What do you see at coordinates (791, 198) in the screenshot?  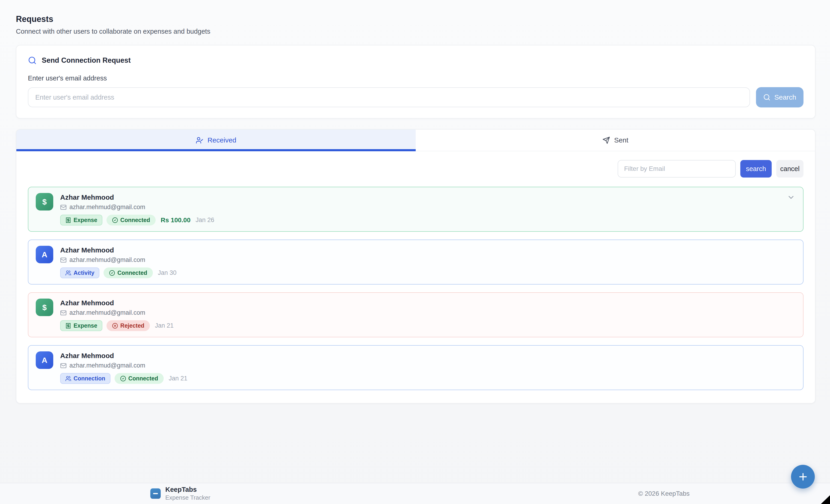 I see `chevron-down-icon` at bounding box center [791, 198].